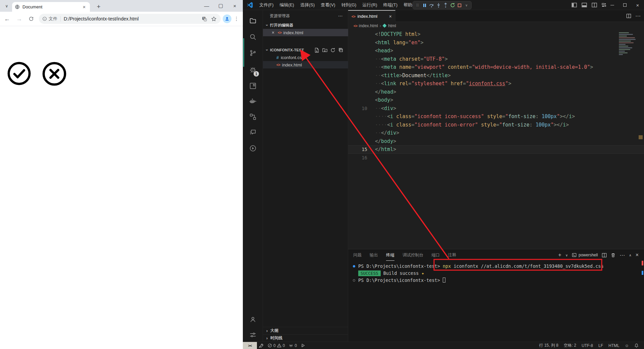 The height and width of the screenshot is (349, 644). Describe the element at coordinates (496, 84) in the screenshot. I see `code-line-7: ··<link rel="stylesheet" href="iconfont.…` at that location.